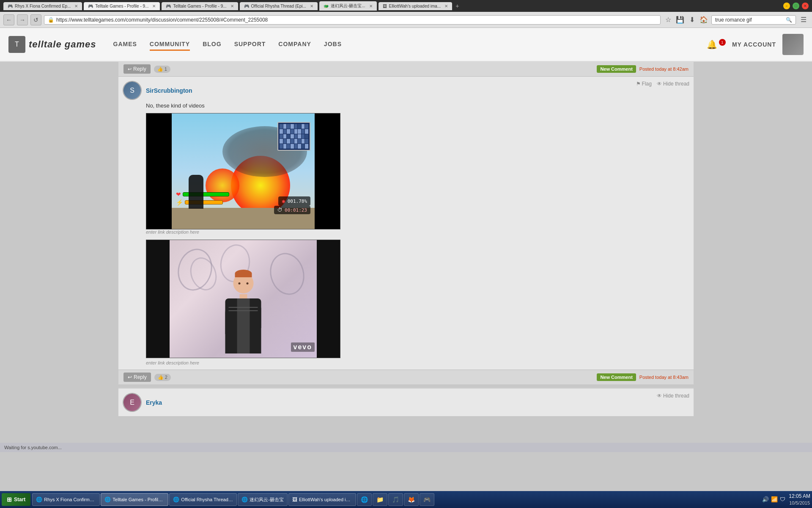 The width and height of the screenshot is (812, 508). What do you see at coordinates (169, 91) in the screenshot?
I see `sirscrubbington-username: SirScrubbington` at bounding box center [169, 91].